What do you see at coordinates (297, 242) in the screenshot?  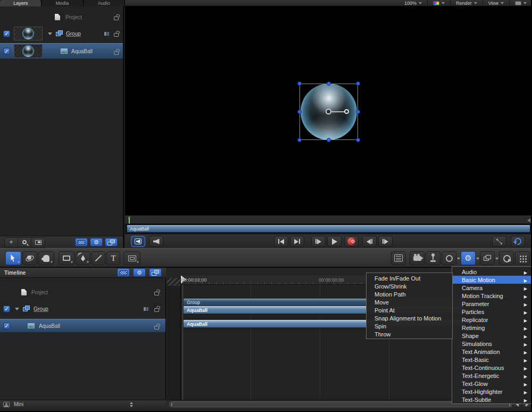 I see `go-to-end-button` at bounding box center [297, 242].